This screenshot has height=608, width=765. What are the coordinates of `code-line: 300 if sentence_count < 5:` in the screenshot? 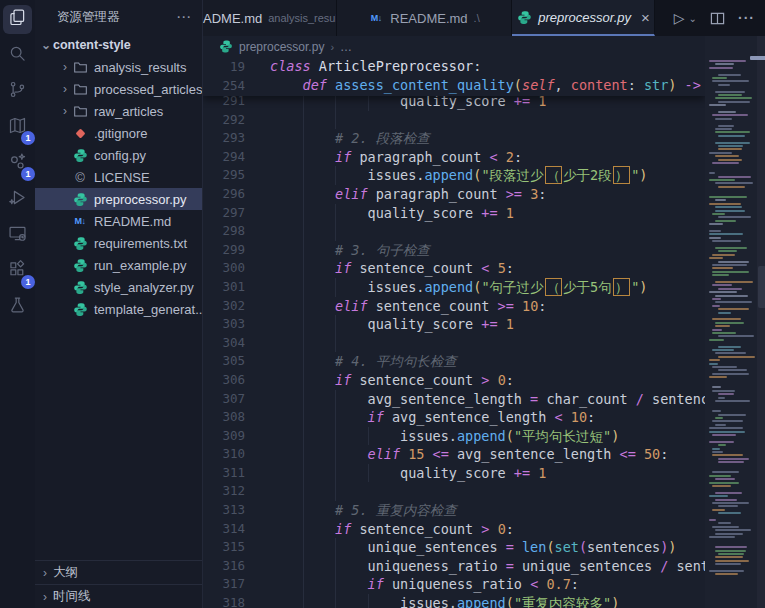 It's located at (454, 268).